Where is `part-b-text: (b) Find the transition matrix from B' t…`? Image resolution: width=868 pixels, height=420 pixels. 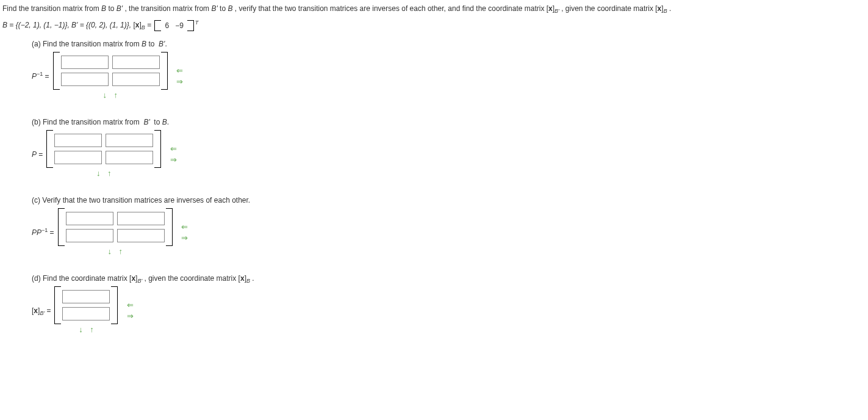
part-b-text: (b) Find the transition matrix from B' t… is located at coordinates (449, 122).